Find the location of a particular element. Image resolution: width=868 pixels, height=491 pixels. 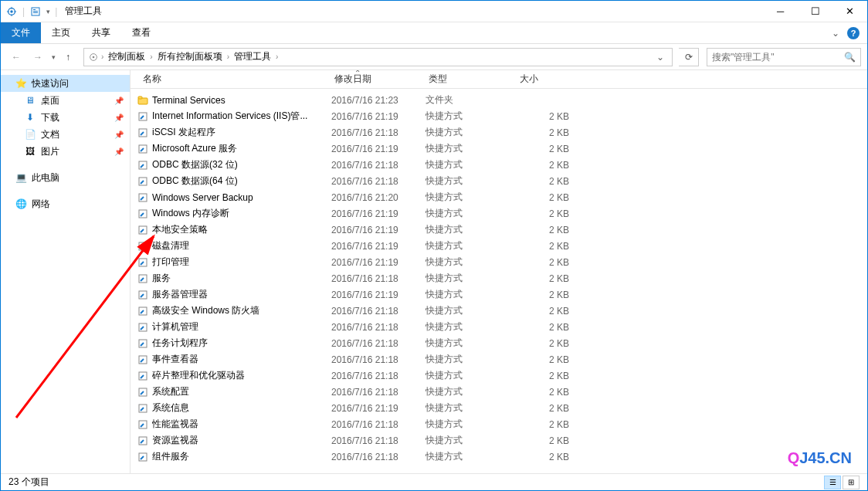

sidebar-pictures: 🖼 图片 📌 is located at coordinates (65, 151).